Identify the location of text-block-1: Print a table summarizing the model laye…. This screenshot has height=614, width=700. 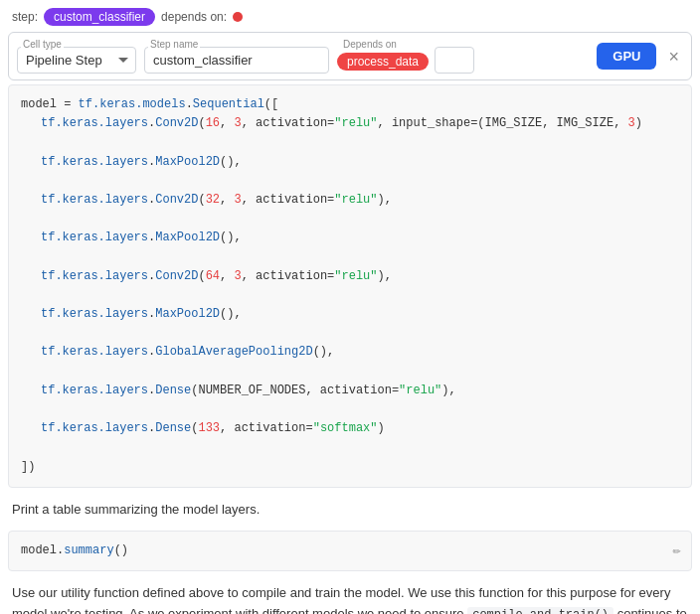
(350, 510).